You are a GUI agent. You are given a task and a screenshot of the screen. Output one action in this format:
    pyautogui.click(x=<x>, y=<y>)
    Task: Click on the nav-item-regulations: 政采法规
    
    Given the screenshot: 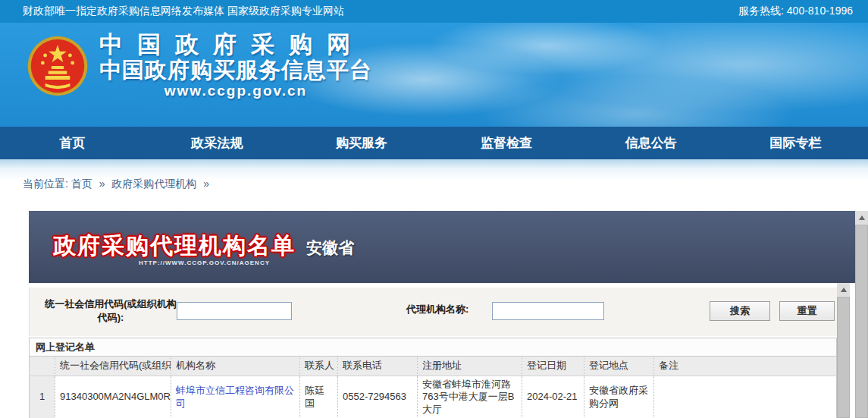 What is the action you would take?
    pyautogui.click(x=217, y=143)
    